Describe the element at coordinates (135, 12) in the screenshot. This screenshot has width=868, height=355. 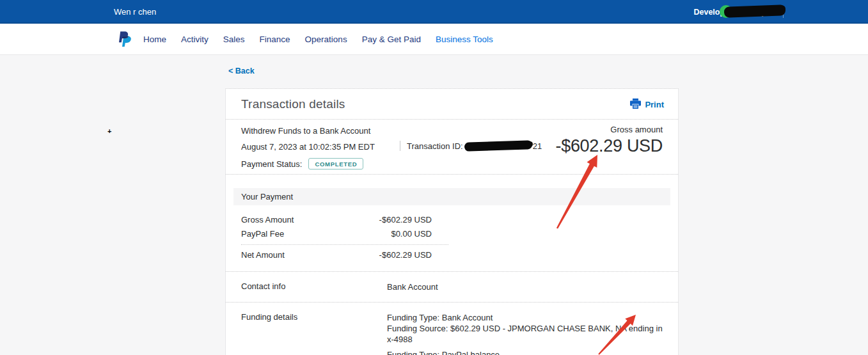
I see `account-name: Wen r chen` at that location.